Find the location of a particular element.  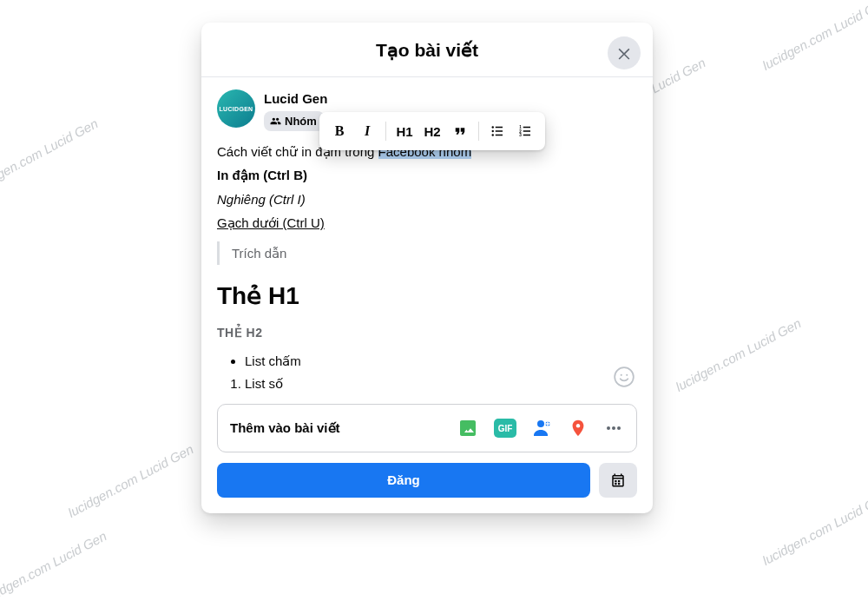

emoji-icon is located at coordinates (624, 377).